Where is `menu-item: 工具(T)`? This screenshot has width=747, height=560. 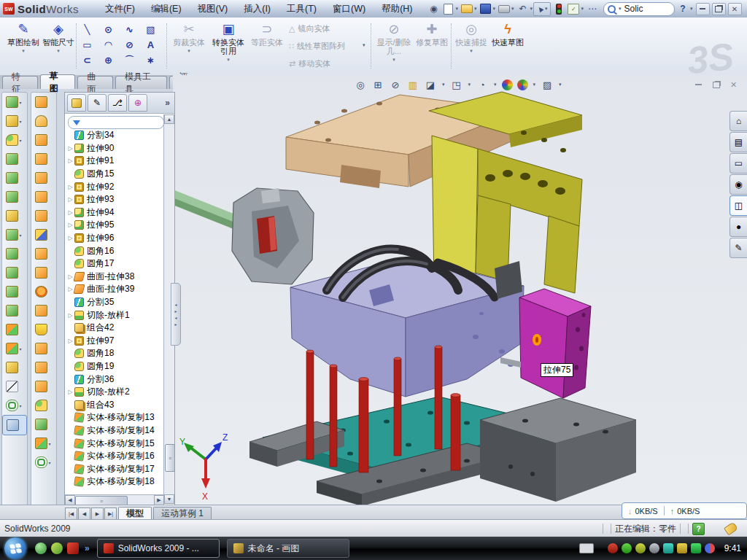
menu-item: 工具(T) is located at coordinates (302, 9).